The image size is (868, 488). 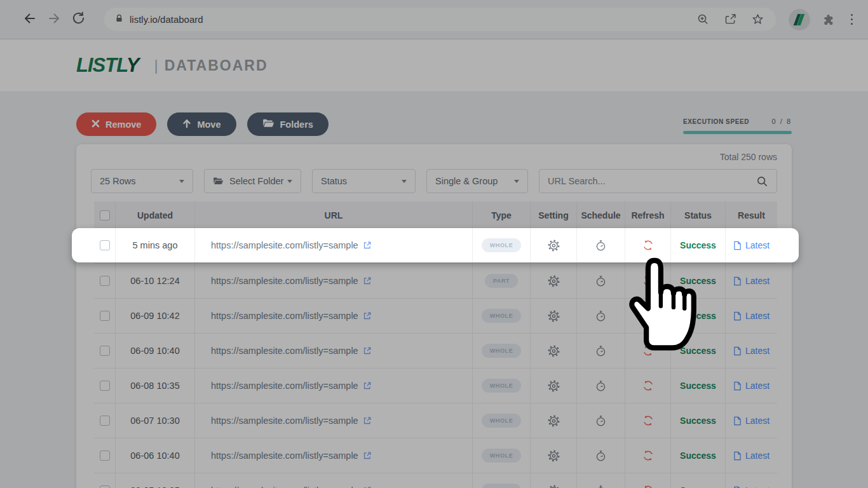 What do you see at coordinates (155, 245) in the screenshot?
I see `updated-cell: 5 mins ago` at bounding box center [155, 245].